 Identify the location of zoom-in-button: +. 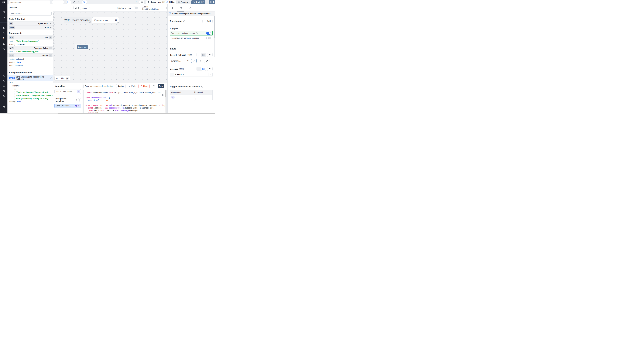
(67, 78).